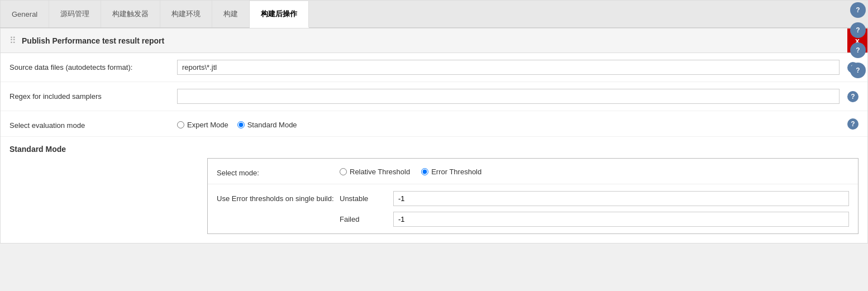 This screenshot has height=291, width=868. What do you see at coordinates (25, 14) in the screenshot?
I see `tab-general: General` at bounding box center [25, 14].